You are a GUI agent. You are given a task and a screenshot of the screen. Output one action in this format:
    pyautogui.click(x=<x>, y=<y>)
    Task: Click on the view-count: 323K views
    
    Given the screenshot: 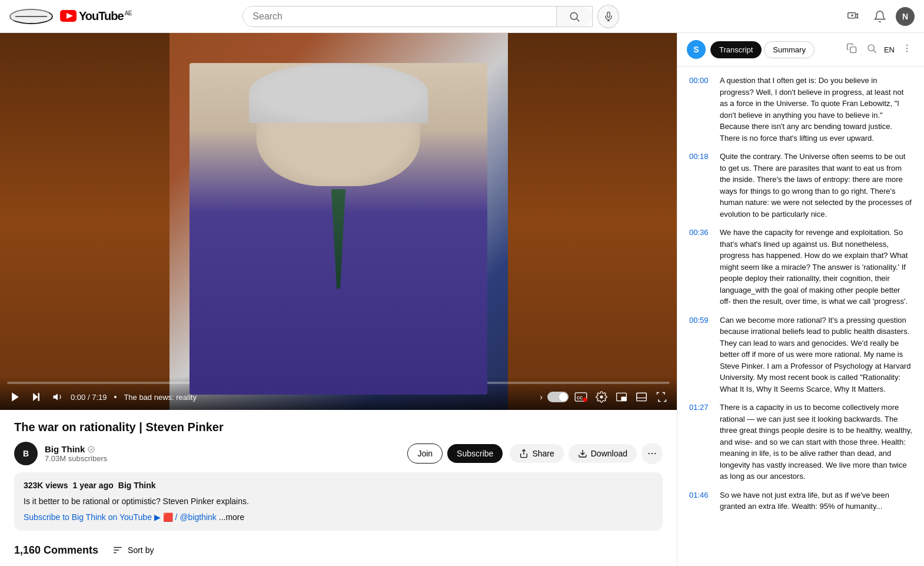 What is the action you would take?
    pyautogui.click(x=46, y=485)
    